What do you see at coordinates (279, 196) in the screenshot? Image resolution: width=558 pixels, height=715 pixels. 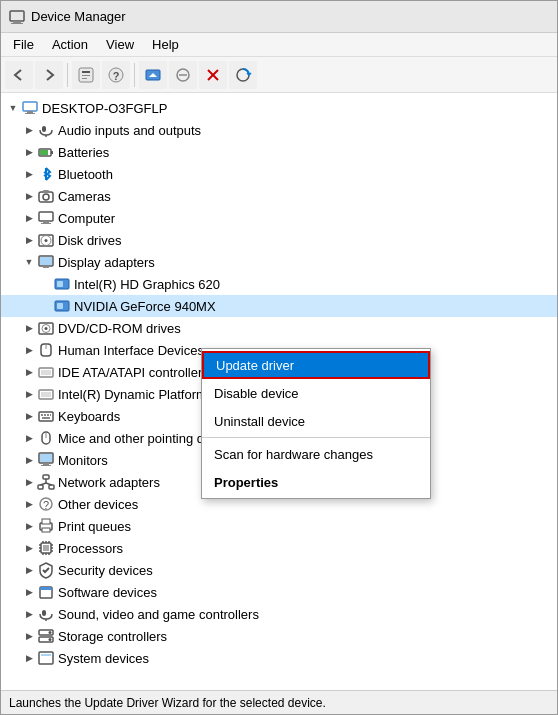 I see `tree-item-cameras: Cameras` at bounding box center [279, 196].